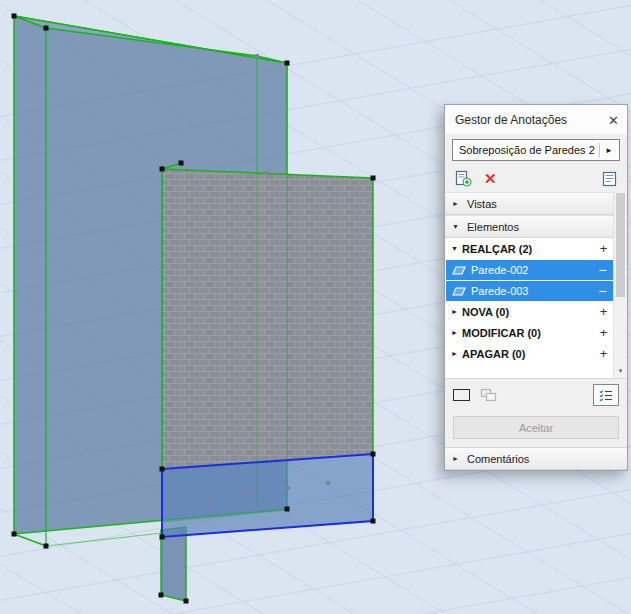 Image resolution: width=631 pixels, height=614 pixels. I want to click on group-apagar: ► APAGAR (0) +, so click(530, 354).